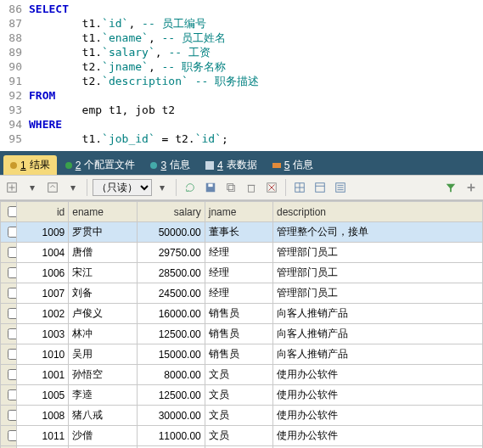  I want to click on code-line: 87 t1.`id`, -- 员工编号, so click(241, 24).